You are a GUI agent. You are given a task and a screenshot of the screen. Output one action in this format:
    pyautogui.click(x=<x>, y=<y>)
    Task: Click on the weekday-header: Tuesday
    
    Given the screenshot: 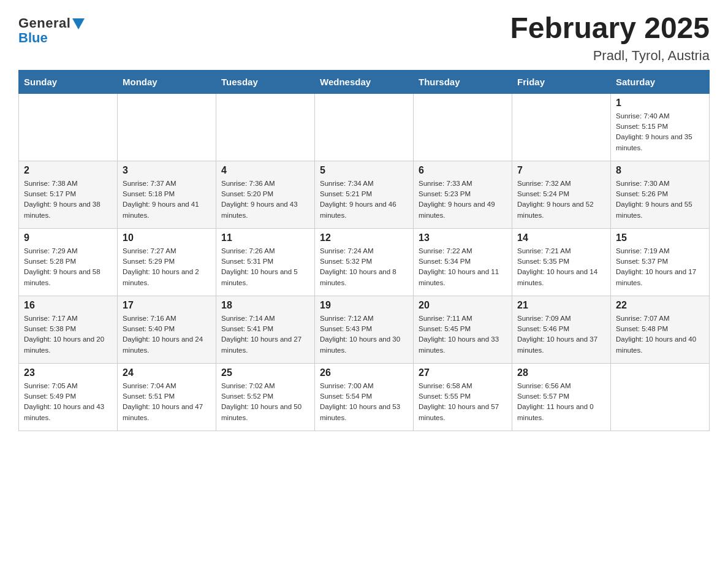 What is the action you would take?
    pyautogui.click(x=266, y=82)
    